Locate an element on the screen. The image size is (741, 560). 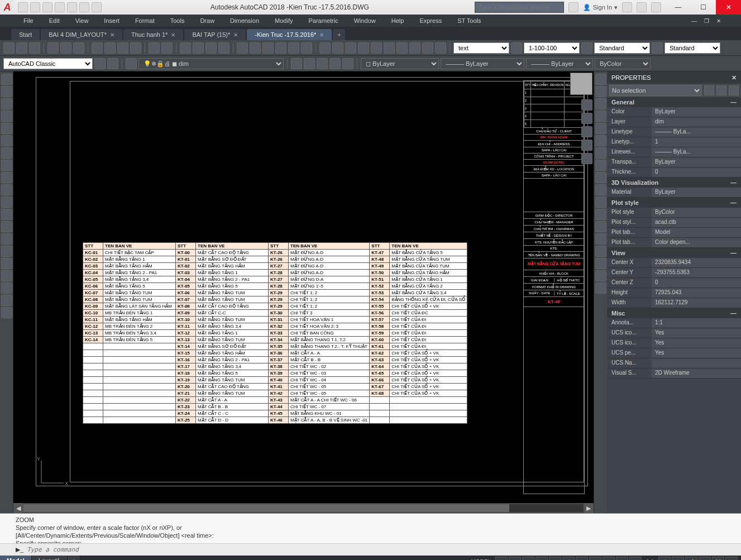
color-combo: ◻ ByLayer is located at coordinates (400, 64).